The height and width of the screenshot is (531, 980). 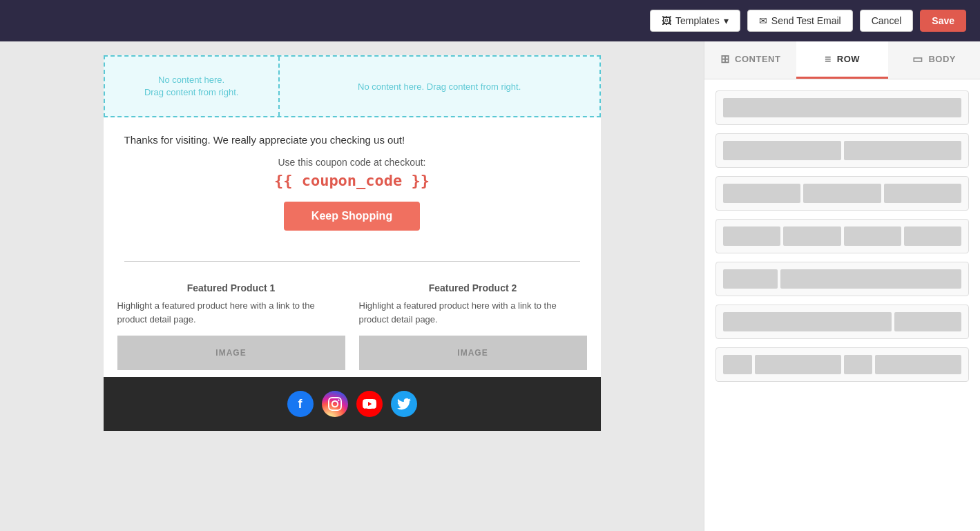 What do you see at coordinates (828, 59) in the screenshot?
I see `row-icon: ≡` at bounding box center [828, 59].